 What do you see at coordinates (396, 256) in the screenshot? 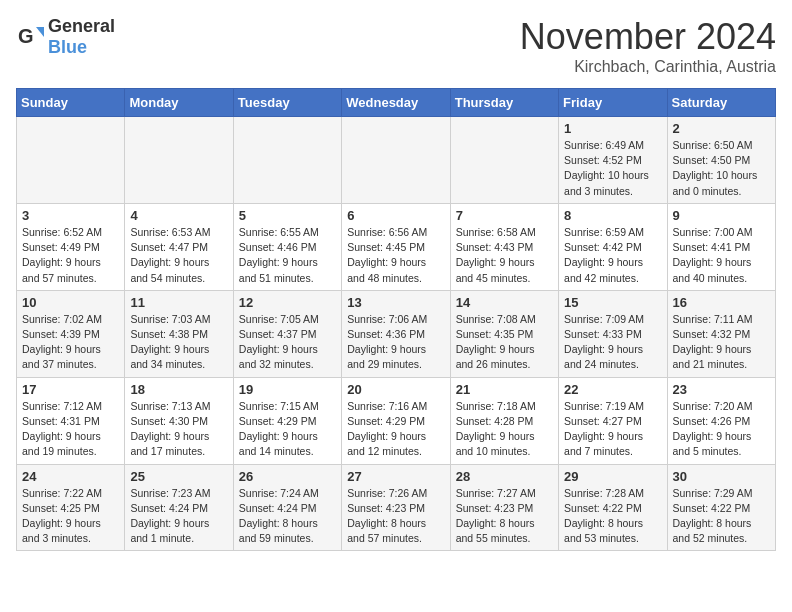
I see `day-info: Sunrise: 6:56 AMSunset: 4:45 PMDaylight:…` at bounding box center [396, 256].